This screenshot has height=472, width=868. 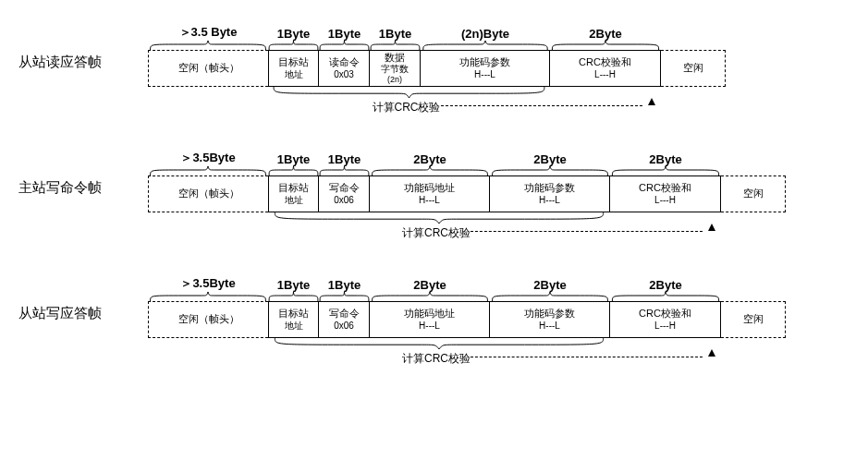 What do you see at coordinates (550, 320) in the screenshot?
I see `field-cell: 功能码参数H---L` at bounding box center [550, 320].